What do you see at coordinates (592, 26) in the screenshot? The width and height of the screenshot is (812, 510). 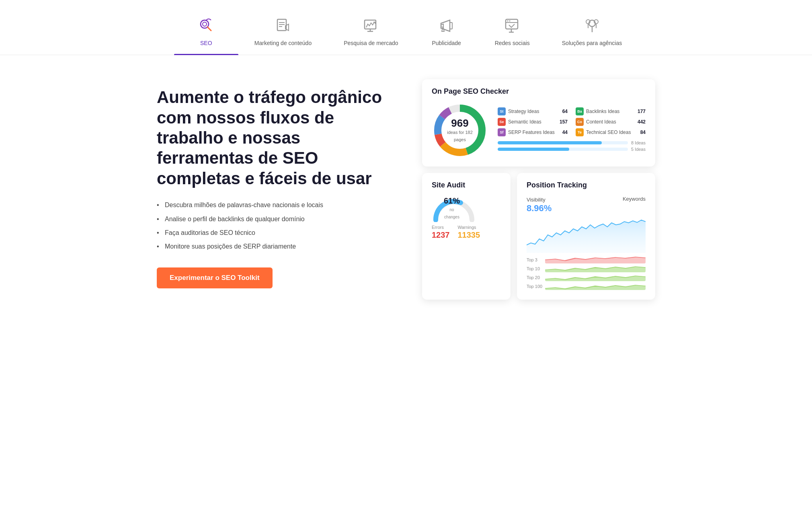 I see `solucoes-icon` at bounding box center [592, 26].